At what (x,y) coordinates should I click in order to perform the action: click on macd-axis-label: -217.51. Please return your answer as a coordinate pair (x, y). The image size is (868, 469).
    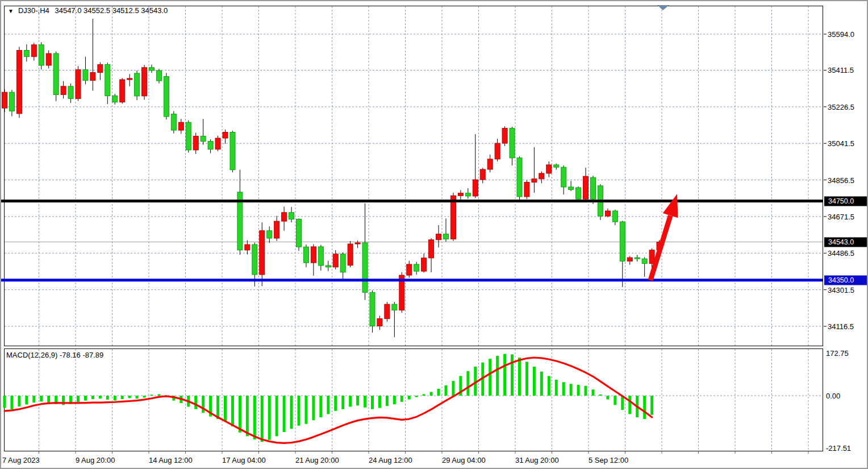
    Looking at the image, I should click on (838, 448).